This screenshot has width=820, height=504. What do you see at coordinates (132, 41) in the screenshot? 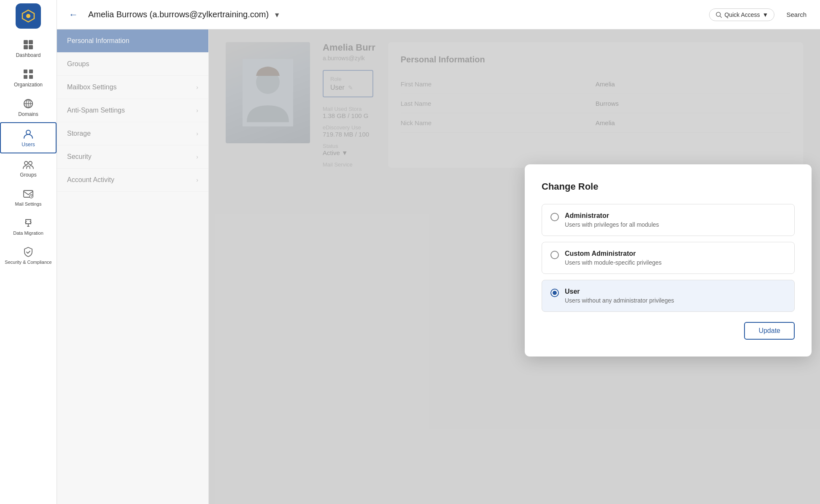
I see `nav-item-personal-info: Personal Information` at bounding box center [132, 41].